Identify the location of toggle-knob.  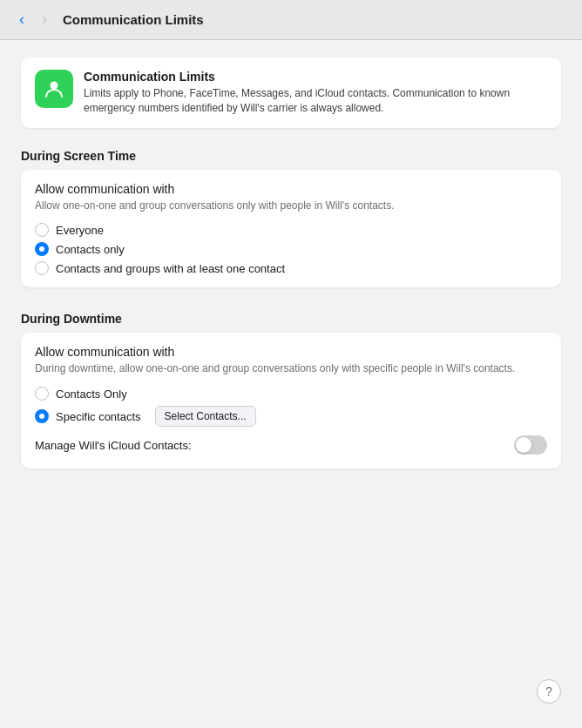
(524, 445).